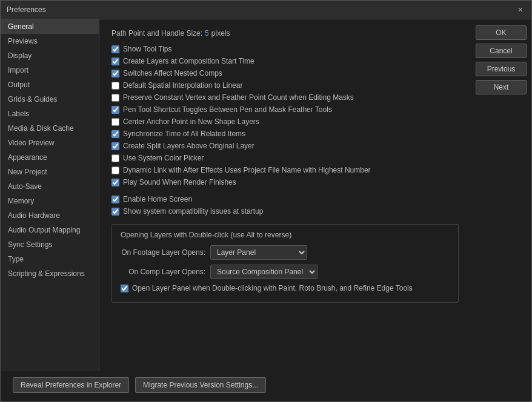 This screenshot has width=532, height=402. What do you see at coordinates (115, 74) in the screenshot?
I see `checkbox-switches-nested` at bounding box center [115, 74].